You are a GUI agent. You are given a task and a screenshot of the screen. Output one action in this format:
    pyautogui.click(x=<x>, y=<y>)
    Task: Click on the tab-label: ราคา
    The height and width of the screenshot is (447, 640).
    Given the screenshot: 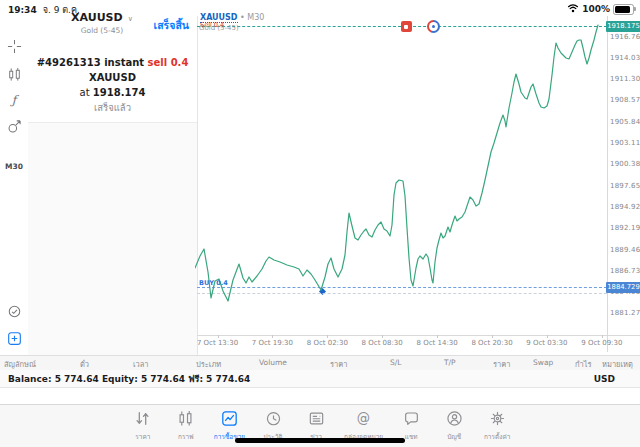 What is the action you would take?
    pyautogui.click(x=142, y=437)
    